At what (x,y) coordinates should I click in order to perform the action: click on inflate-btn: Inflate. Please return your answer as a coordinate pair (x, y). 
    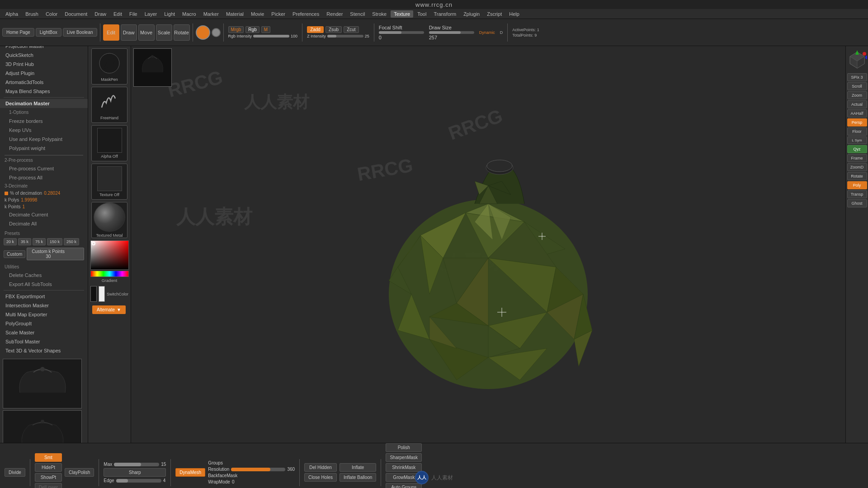
    Looking at the image, I should click on (358, 467).